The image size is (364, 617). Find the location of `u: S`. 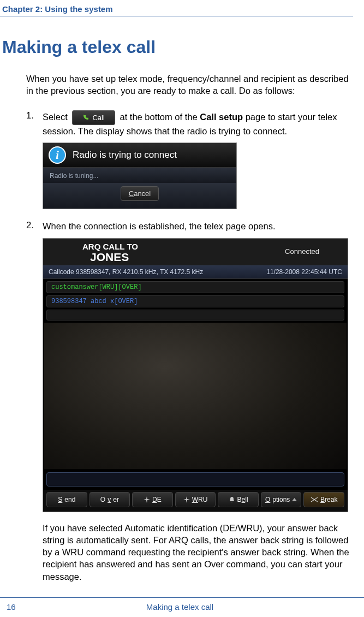

u: S is located at coordinates (60, 500).